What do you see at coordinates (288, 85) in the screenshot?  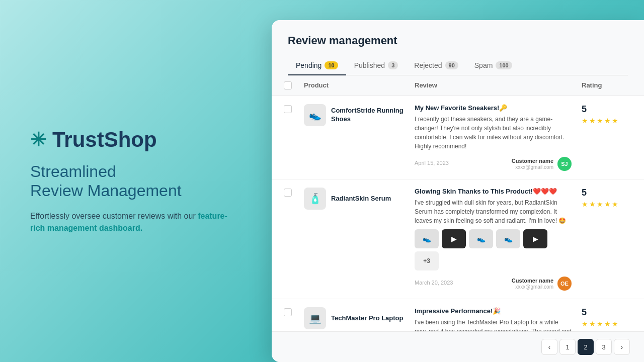 I see `select-all-checkbox` at bounding box center [288, 85].